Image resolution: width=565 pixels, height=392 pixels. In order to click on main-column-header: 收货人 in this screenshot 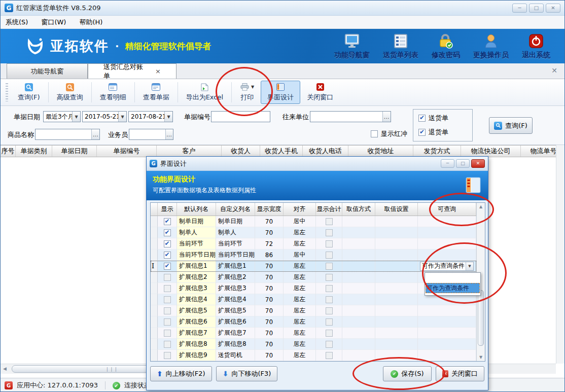, I will do `click(241, 151)`.